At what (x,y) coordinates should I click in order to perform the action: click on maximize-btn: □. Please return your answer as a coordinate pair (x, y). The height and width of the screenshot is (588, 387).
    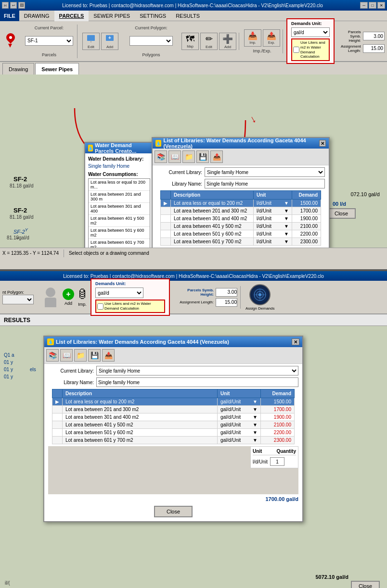
    Looking at the image, I should click on (373, 5).